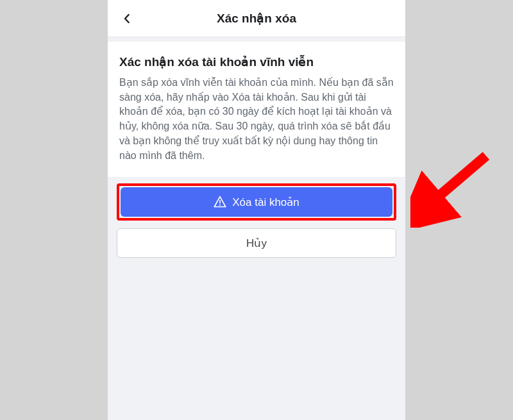  I want to click on header-bar: Xác nhận xóa, so click(256, 19).